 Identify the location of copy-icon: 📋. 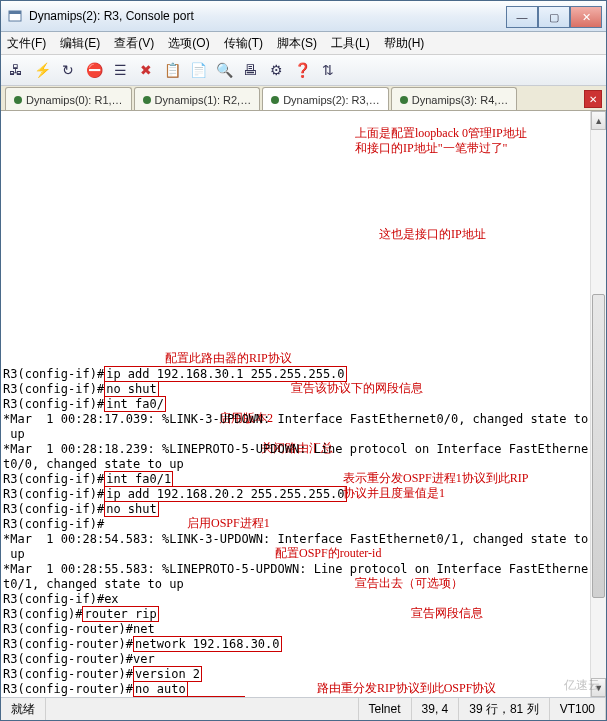
(172, 70).